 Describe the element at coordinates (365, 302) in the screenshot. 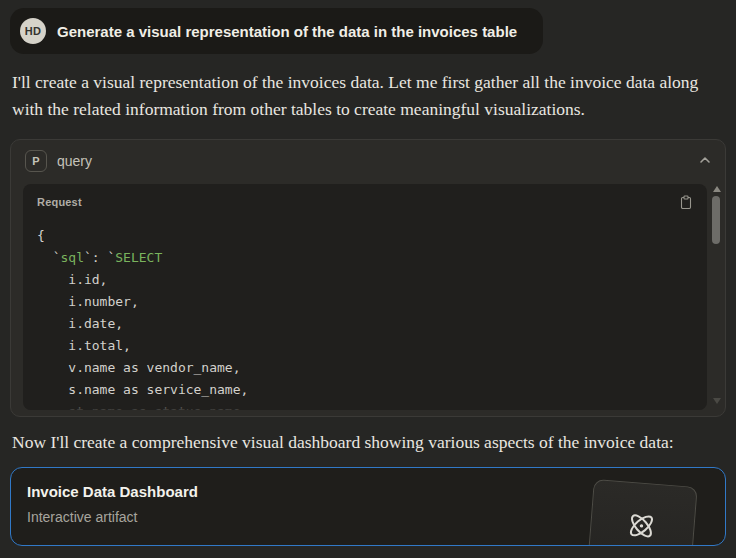

I see `code-line: i.number,` at that location.